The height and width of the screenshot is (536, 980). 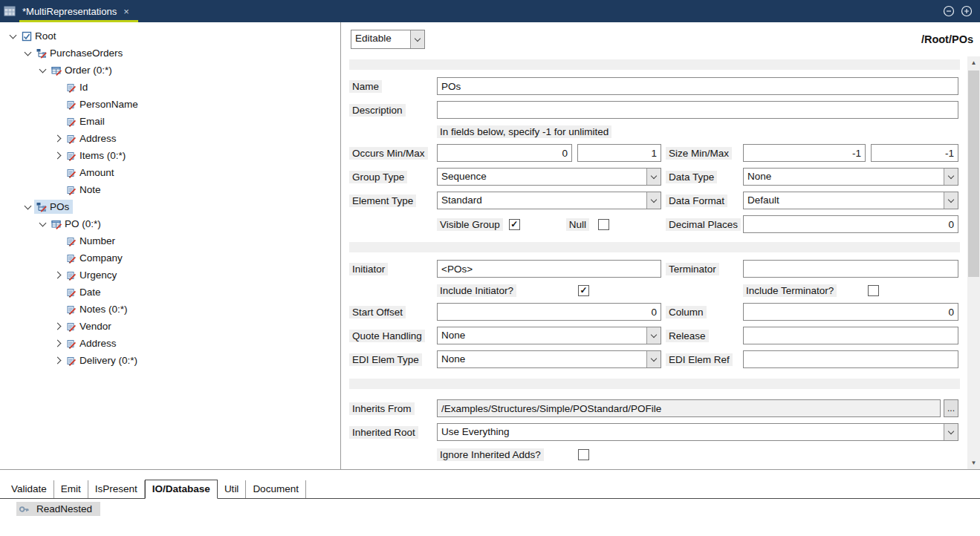 What do you see at coordinates (851, 359) in the screenshot?
I see `edi-elem-ref-input` at bounding box center [851, 359].